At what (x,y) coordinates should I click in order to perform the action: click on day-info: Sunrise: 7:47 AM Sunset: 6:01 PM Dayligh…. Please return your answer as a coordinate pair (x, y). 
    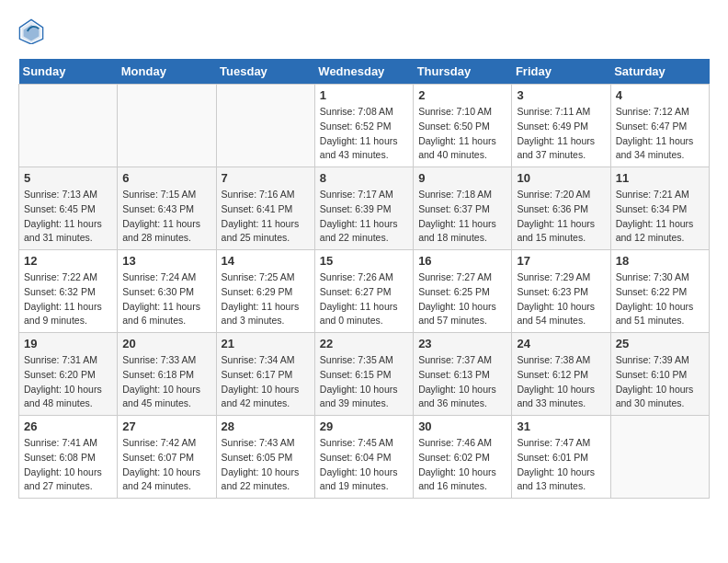
    Looking at the image, I should click on (561, 465).